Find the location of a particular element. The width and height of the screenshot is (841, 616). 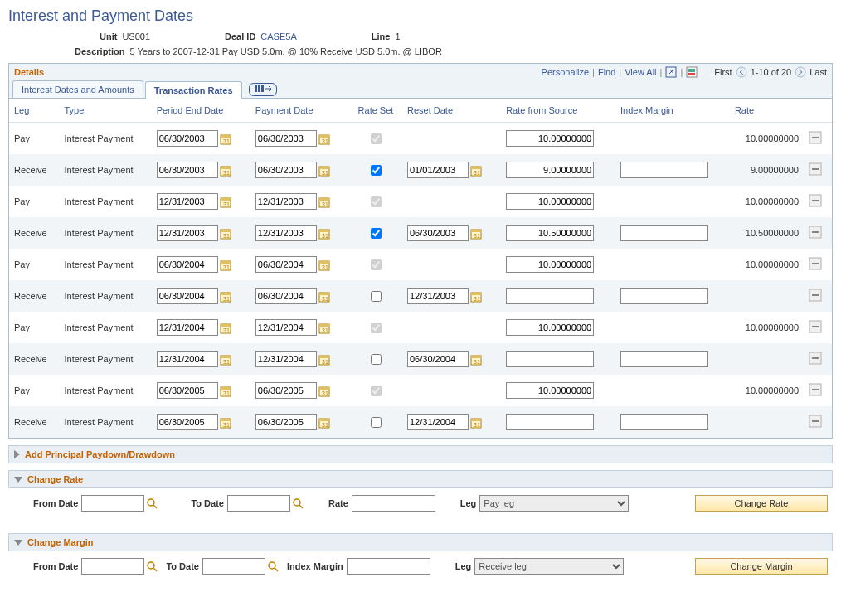

expand-icon is located at coordinates (17, 454).